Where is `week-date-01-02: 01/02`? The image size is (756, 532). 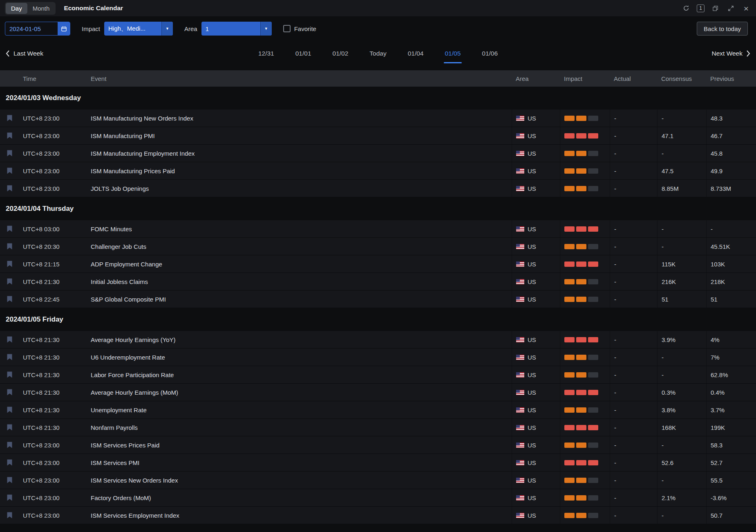 week-date-01-02: 01/02 is located at coordinates (341, 54).